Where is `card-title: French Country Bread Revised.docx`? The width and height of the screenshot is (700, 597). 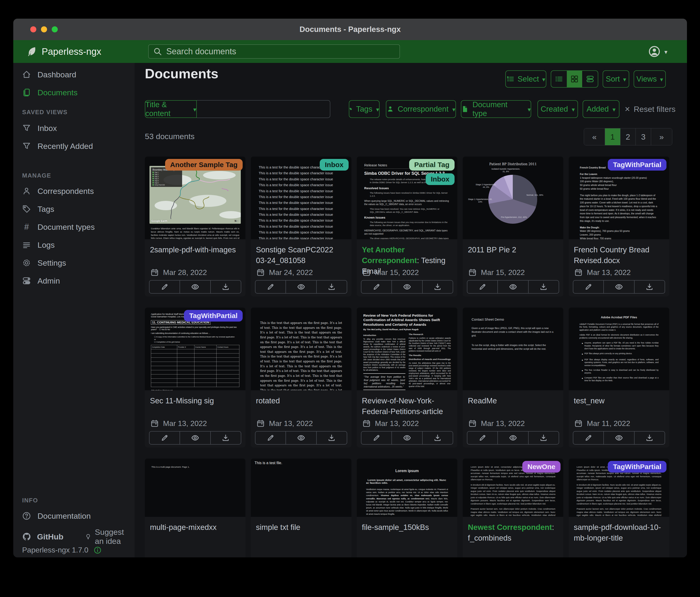 card-title: French Country Bread Revised.docx is located at coordinates (619, 254).